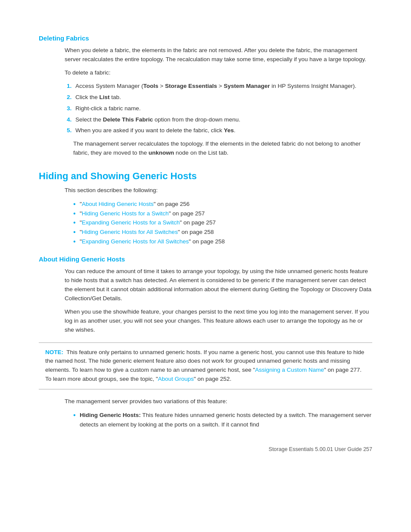  I want to click on assigning-custom-name-link: Assigning a Custom Name, so click(290, 370).